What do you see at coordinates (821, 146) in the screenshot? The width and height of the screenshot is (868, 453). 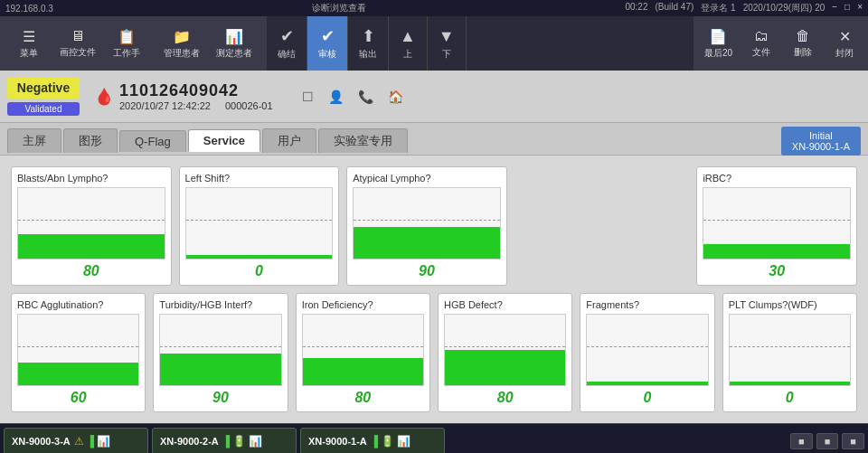 I see `initial-line2: XN-9000-1-A` at bounding box center [821, 146].